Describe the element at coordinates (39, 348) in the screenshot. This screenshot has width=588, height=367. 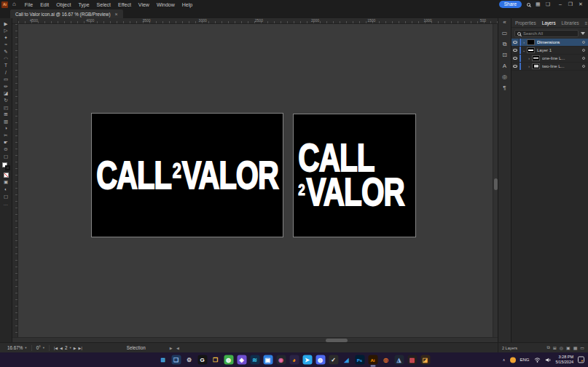
I see `rotation-value: 0°` at that location.